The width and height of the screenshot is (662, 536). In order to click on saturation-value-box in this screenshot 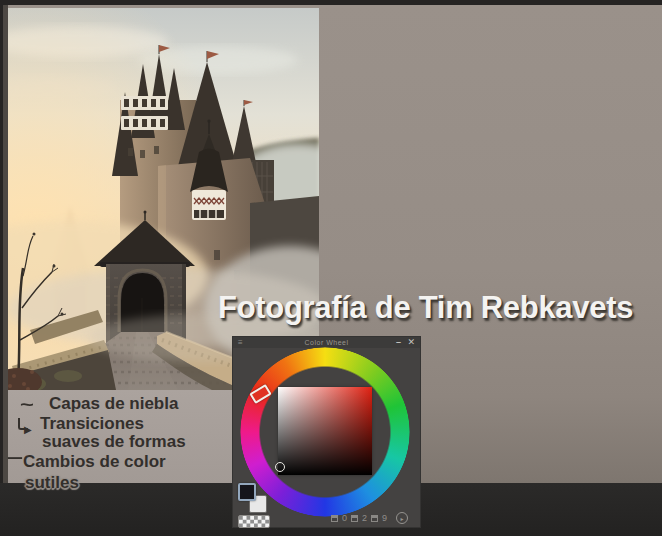, I will do `click(325, 431)`.